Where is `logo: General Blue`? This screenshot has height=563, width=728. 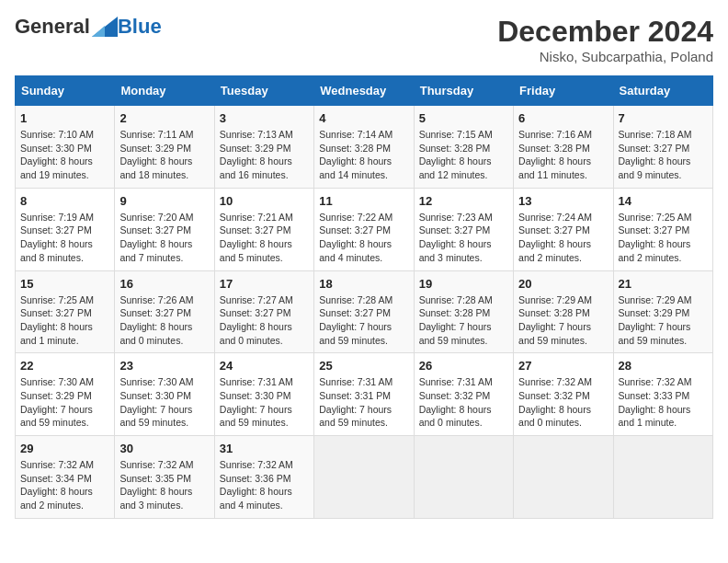
logo: General Blue is located at coordinates (88, 27).